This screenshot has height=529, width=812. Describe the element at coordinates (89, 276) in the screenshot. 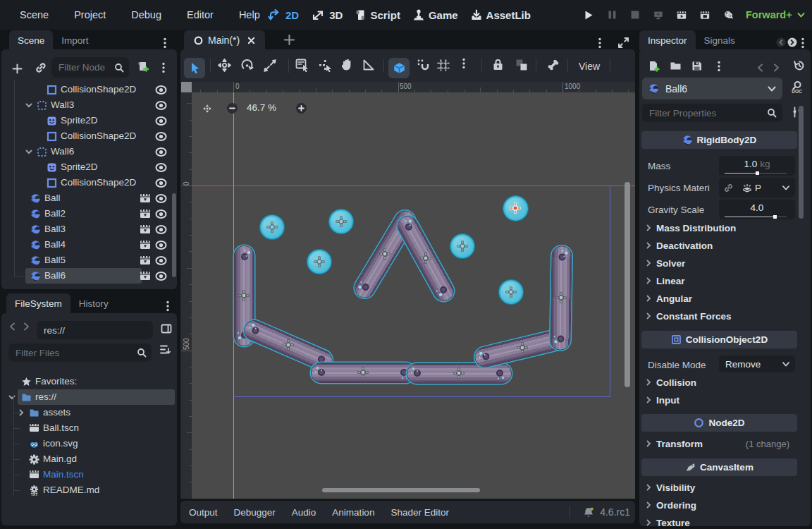

I see `scene-tree-row-ball6: Ball6` at that location.